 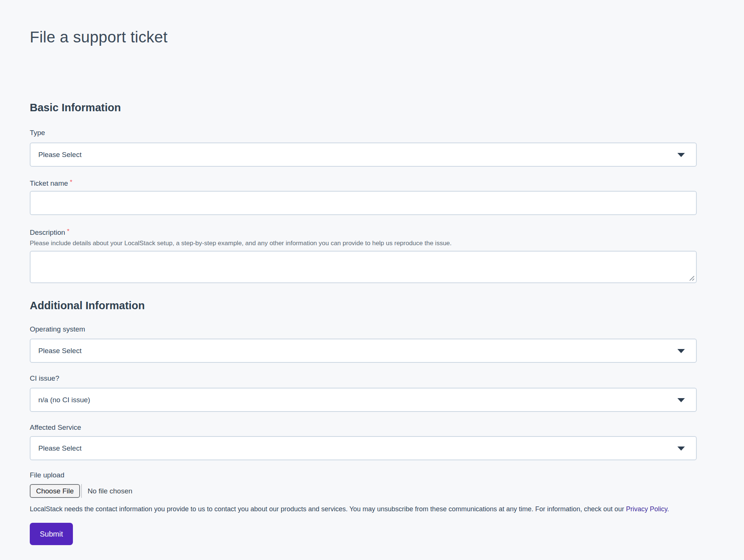 I want to click on file-upload-control: Choose File No file chosen, so click(x=363, y=491).